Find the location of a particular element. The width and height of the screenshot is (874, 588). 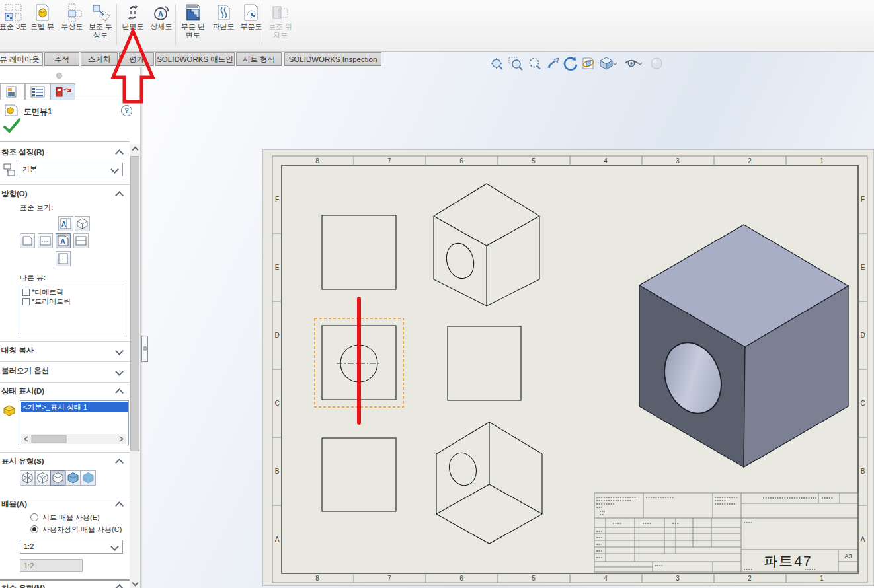

section-display-style: 표시 유형(S) is located at coordinates (22, 461).